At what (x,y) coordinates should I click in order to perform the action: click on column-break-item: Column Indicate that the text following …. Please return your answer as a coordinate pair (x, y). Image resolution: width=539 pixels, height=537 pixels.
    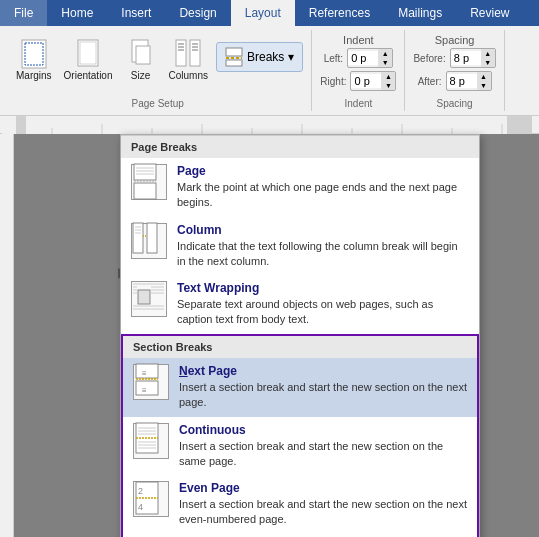
    Looking at the image, I should click on (300, 246).